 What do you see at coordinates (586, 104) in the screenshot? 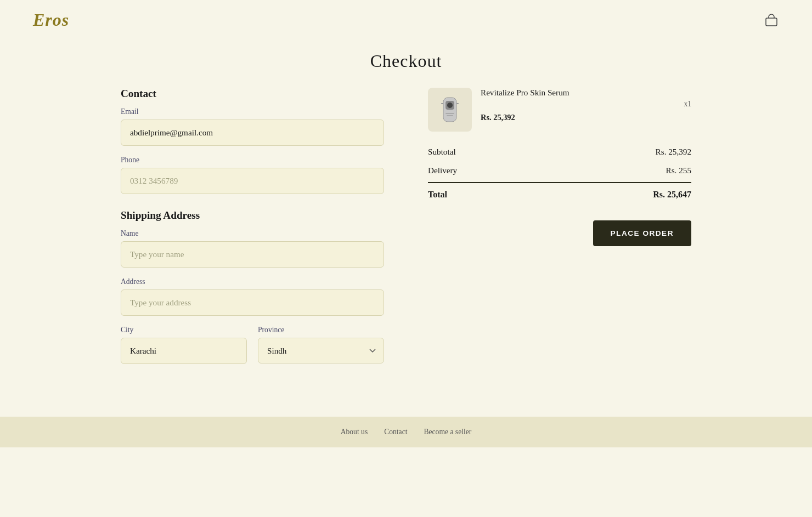
I see `product-qty: x1` at bounding box center [586, 104].